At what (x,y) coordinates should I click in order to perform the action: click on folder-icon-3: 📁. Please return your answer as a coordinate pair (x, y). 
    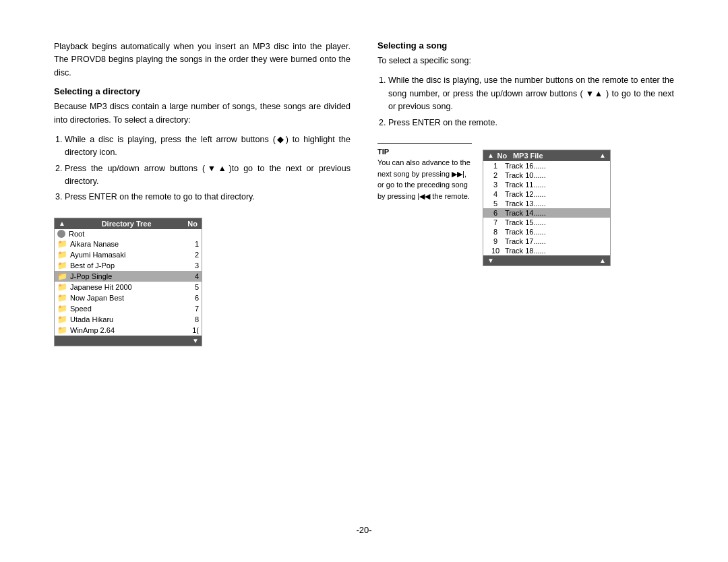
    Looking at the image, I should click on (62, 276).